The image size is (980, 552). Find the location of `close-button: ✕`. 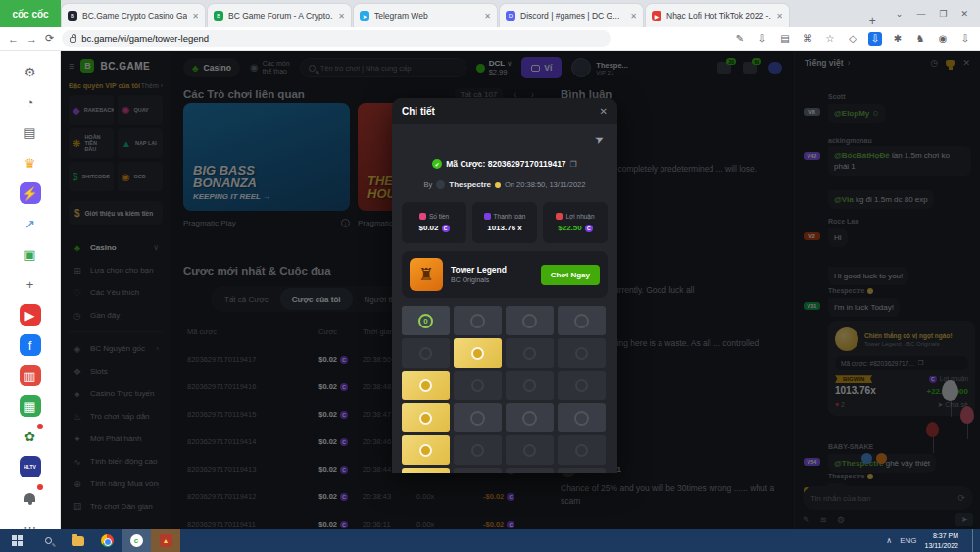

close-button: ✕ is located at coordinates (964, 14).